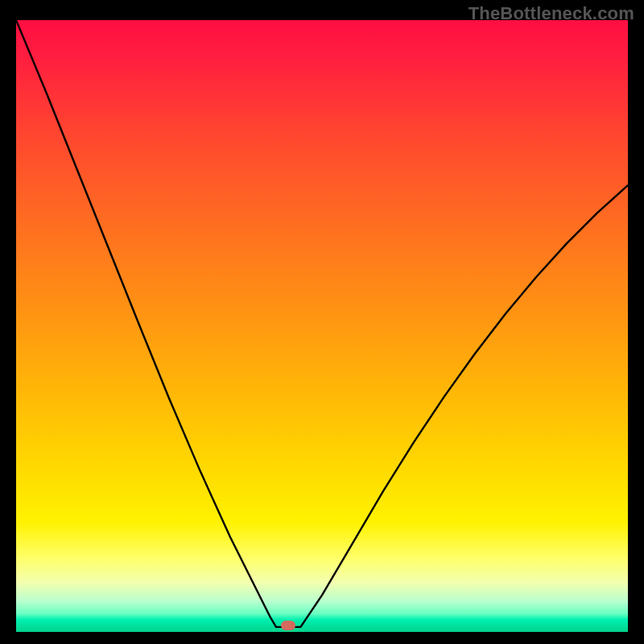  I want to click on optimum-marker, so click(288, 625).